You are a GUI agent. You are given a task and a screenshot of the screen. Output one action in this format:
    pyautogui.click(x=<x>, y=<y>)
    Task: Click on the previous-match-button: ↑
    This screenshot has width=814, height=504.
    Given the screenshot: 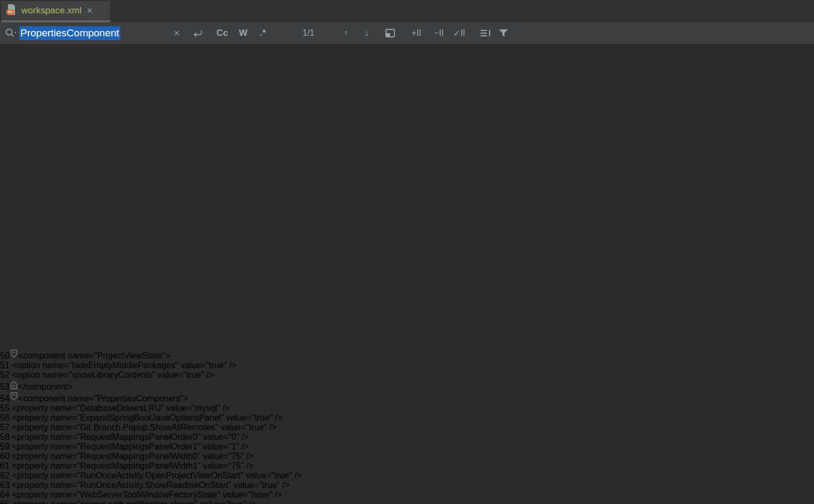 What is the action you would take?
    pyautogui.click(x=346, y=33)
    